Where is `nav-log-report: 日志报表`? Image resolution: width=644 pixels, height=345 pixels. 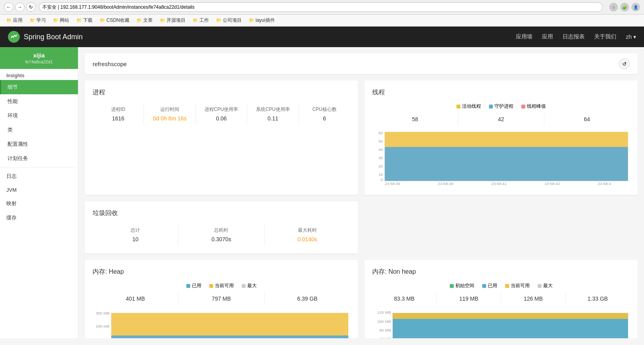
nav-log-report: 日志报表 is located at coordinates (574, 37).